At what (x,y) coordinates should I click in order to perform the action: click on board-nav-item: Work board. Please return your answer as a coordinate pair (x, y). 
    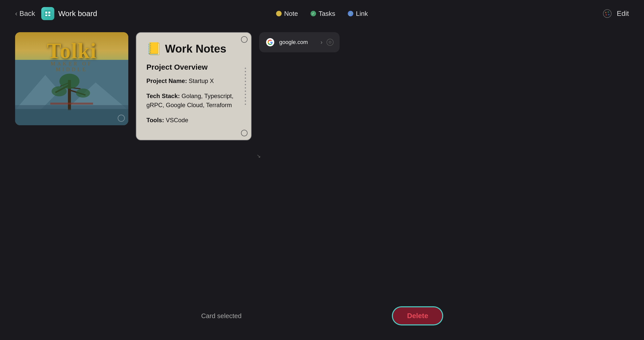
    Looking at the image, I should click on (69, 14).